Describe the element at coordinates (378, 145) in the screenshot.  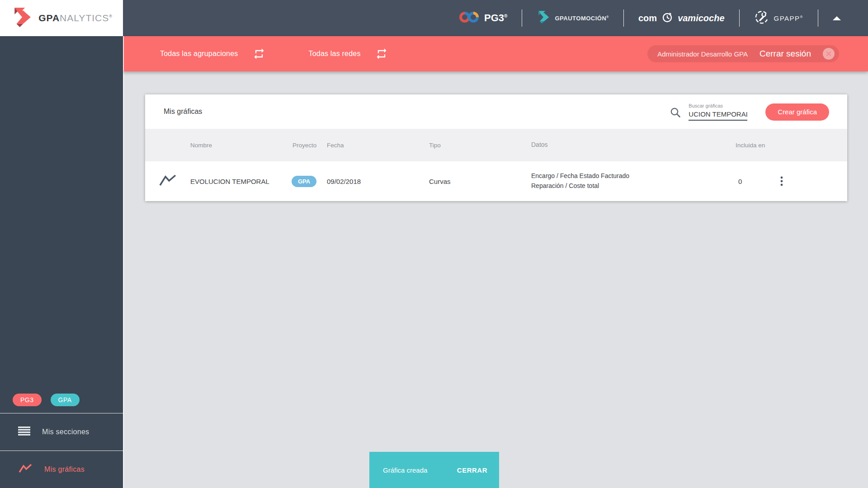
I see `column-header-fecha: Fecha` at that location.